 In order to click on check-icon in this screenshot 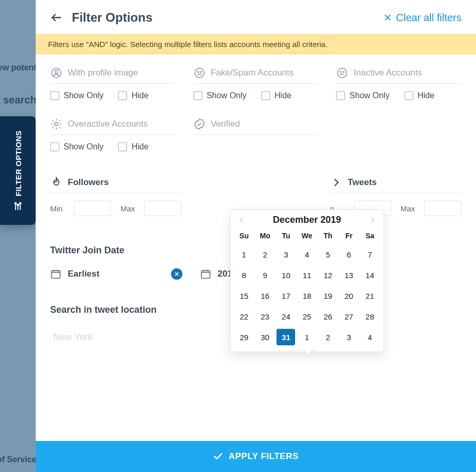, I will do `click(218, 456)`.